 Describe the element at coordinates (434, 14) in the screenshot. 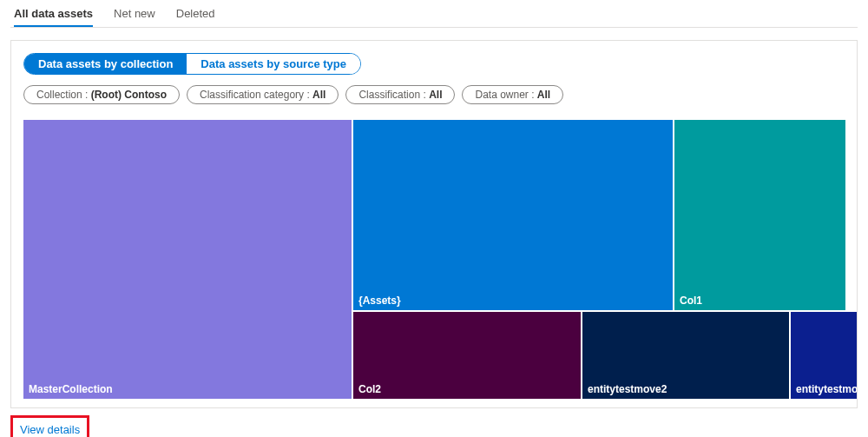

I see `tabs-bar: All data assets Net new Deleted` at that location.